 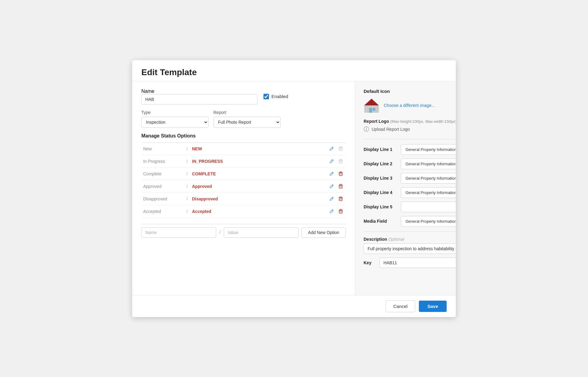 What do you see at coordinates (380, 149) in the screenshot?
I see `display-line-label-1: Display Line 1` at bounding box center [380, 149].